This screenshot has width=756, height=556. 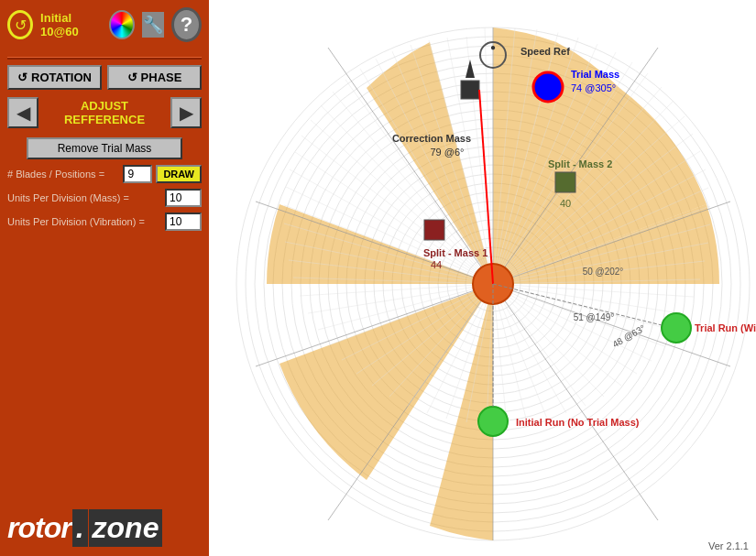 What do you see at coordinates (186, 113) in the screenshot?
I see `adjust-right-button: ▶` at bounding box center [186, 113].